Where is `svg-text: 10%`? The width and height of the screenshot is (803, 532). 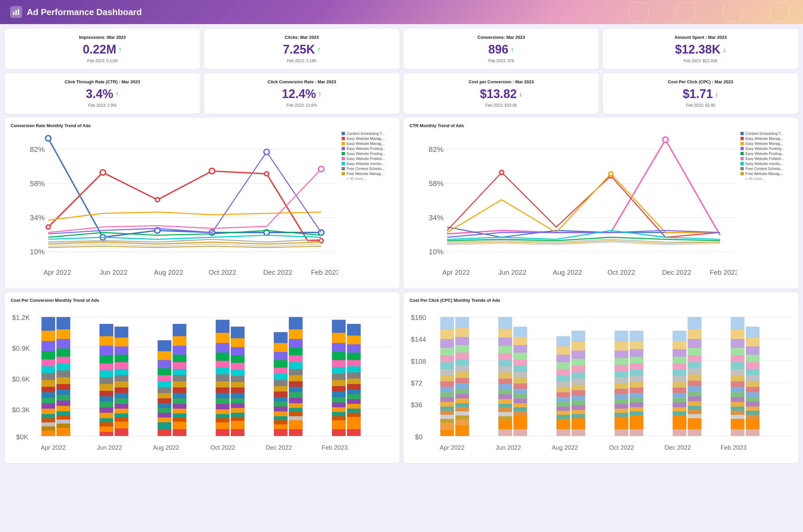
svg-text: 10% is located at coordinates (37, 252).